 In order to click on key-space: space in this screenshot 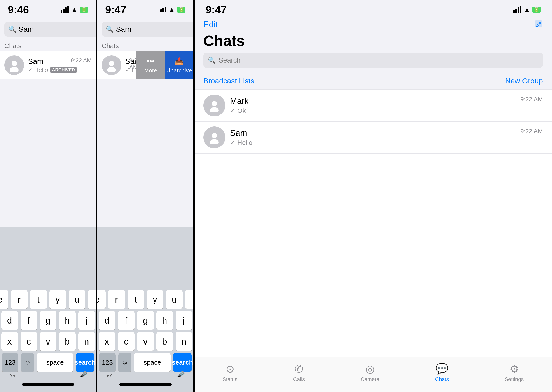, I will do `click(55, 363)`.